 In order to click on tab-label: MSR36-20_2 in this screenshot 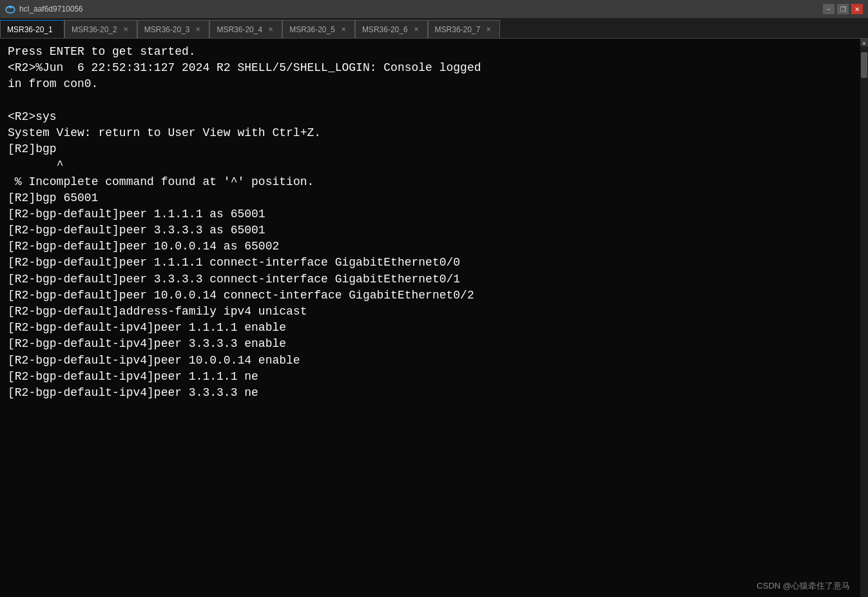, I will do `click(94, 30)`.